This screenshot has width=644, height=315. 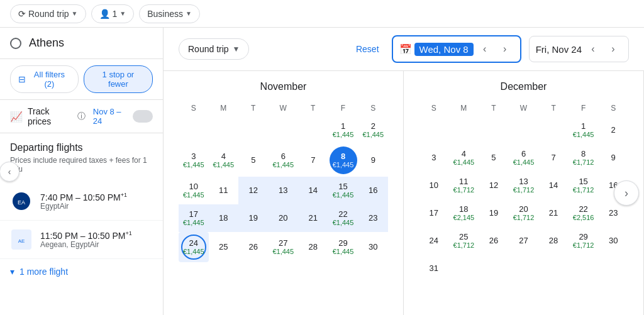 I want to click on nov-day-19: 19, so click(x=253, y=218).